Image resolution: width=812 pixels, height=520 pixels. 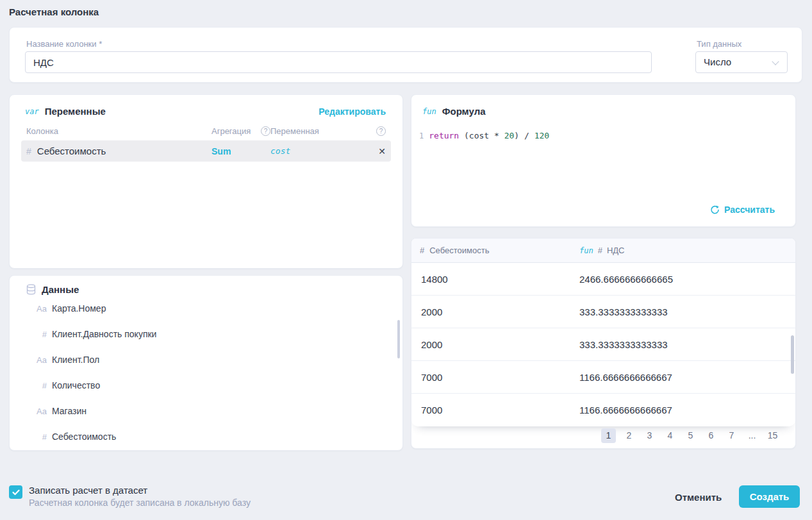 What do you see at coordinates (54, 12) in the screenshot?
I see `page-title: Расчетная колонка` at bounding box center [54, 12].